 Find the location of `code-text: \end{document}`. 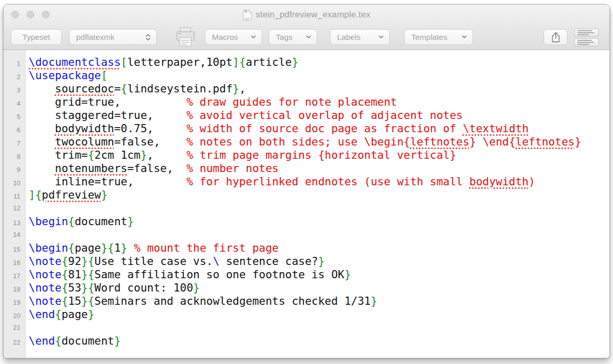

code-text: \end{document} is located at coordinates (317, 341).